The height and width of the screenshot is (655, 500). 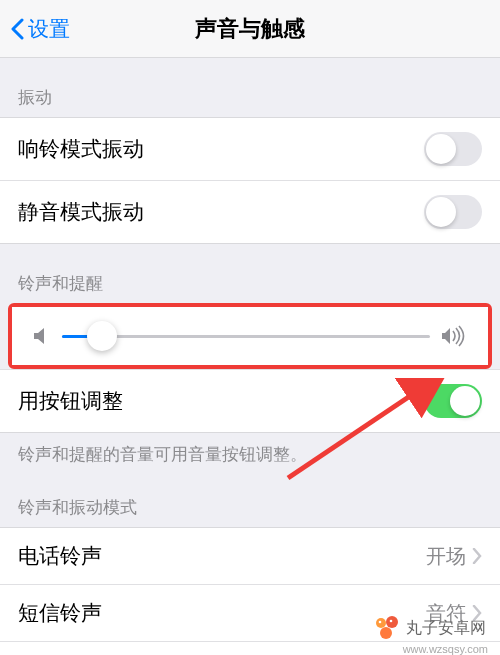 I want to click on chevron-left-icon, so click(x=17, y=29).